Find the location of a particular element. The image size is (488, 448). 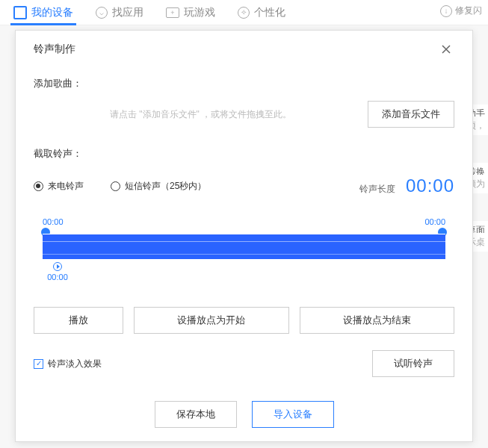

top-right-label: 修复闪 is located at coordinates (469, 10).